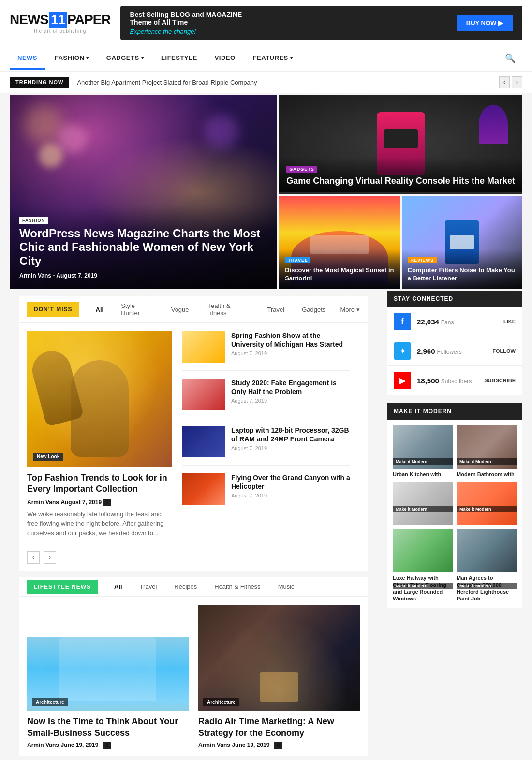  What do you see at coordinates (400, 145) in the screenshot?
I see `hero-gadgets-article: GADGETS Game Changing Virtual Reality Co…` at bounding box center [400, 145].